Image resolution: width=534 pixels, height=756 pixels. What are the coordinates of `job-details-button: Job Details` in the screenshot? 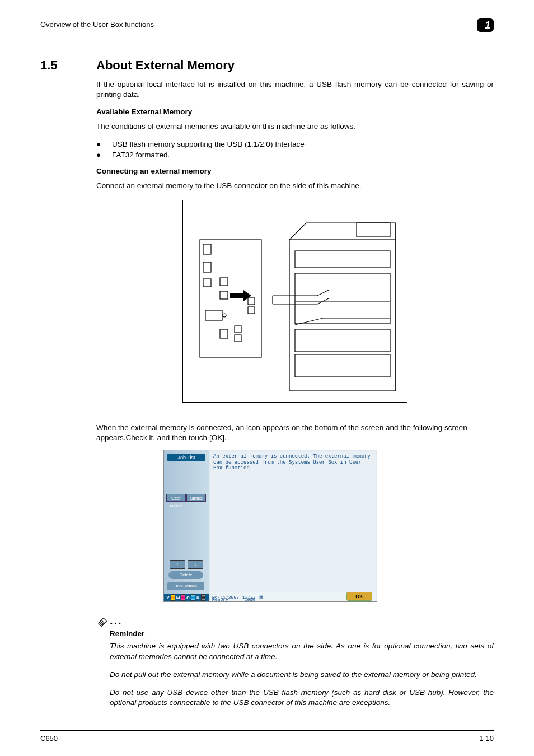 It's located at (186, 586).